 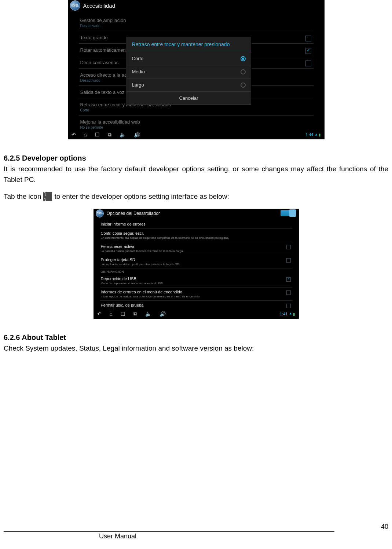 I want to click on option-label: Largo, so click(x=138, y=85).